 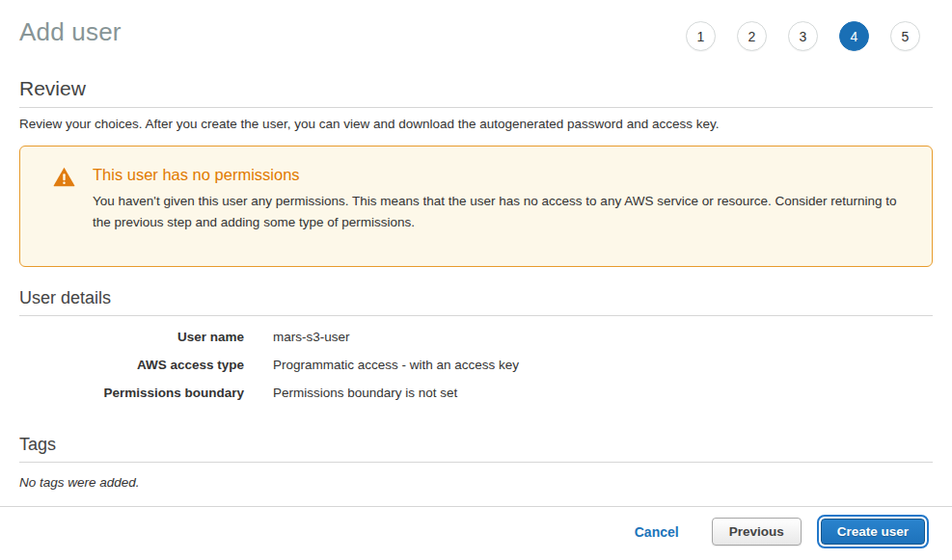 I want to click on step-4-active: 4, so click(x=855, y=37).